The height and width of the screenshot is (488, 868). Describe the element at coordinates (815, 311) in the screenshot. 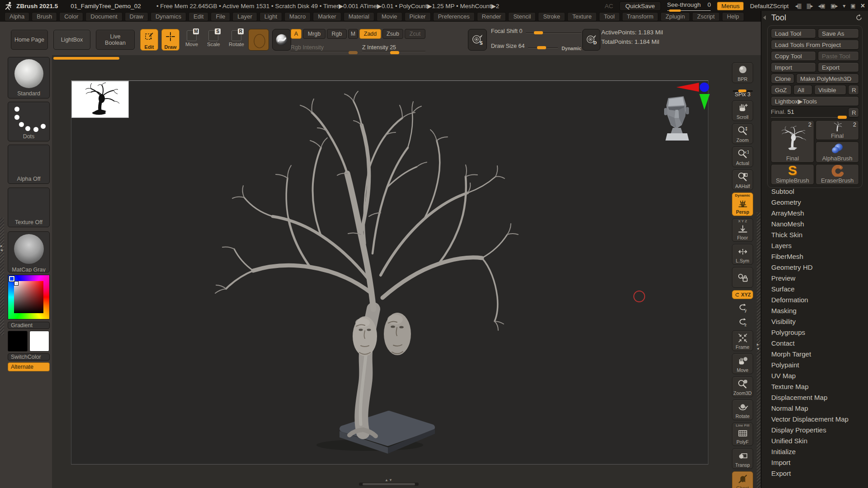

I see `tool-subpalette-header: Masking` at that location.